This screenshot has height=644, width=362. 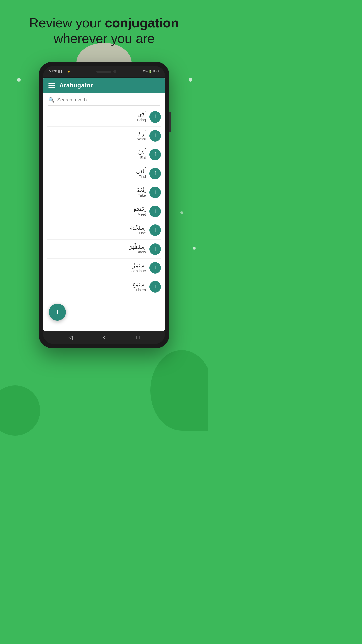 I want to click on back-button: ◁, so click(x=70, y=337).